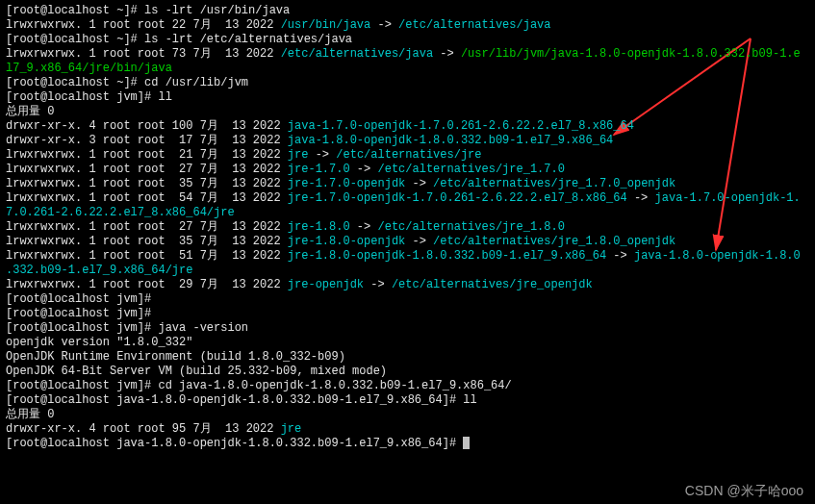  I want to click on text-segment: OpenJDK Runtime Environment (build 1.8.0…, so click(175, 357).